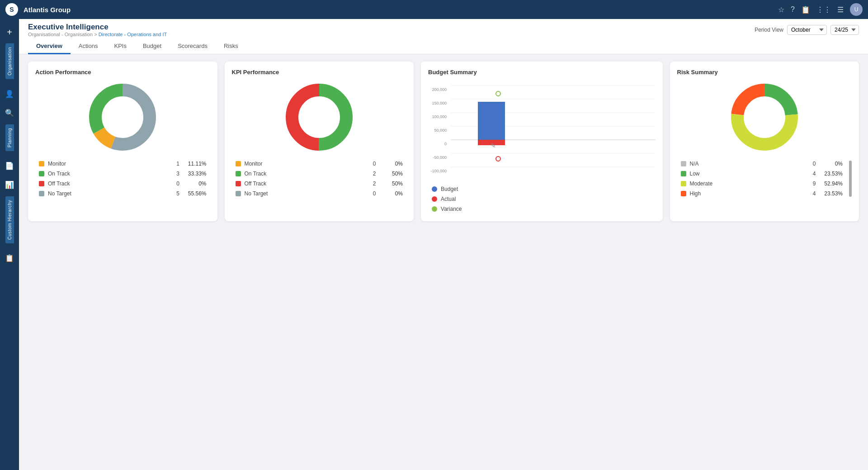  Describe the element at coordinates (10, 220) in the screenshot. I see `sidebar-section-custom-hierarchy: Custom Hierarchy` at that location.